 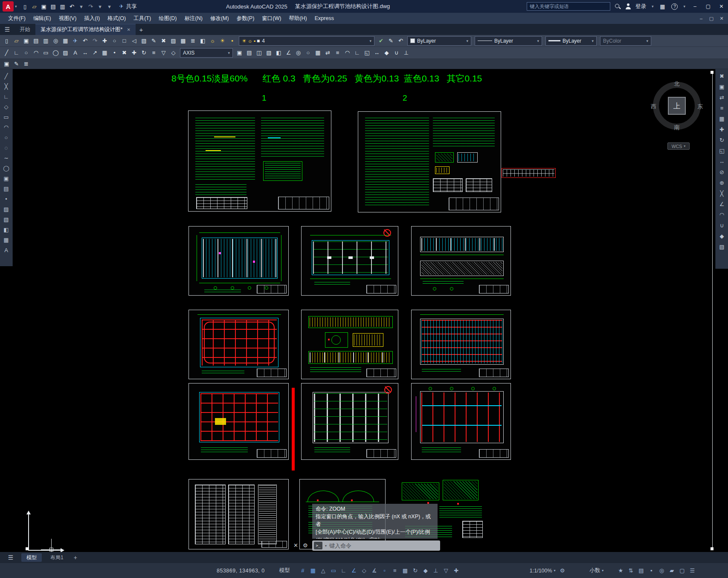 I want to click on customization-icon: ☰, so click(x=692, y=571).